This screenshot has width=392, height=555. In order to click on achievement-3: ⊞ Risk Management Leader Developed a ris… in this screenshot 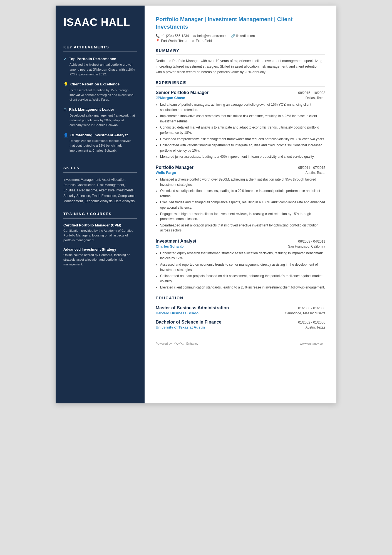, I will do `click(100, 117)`.